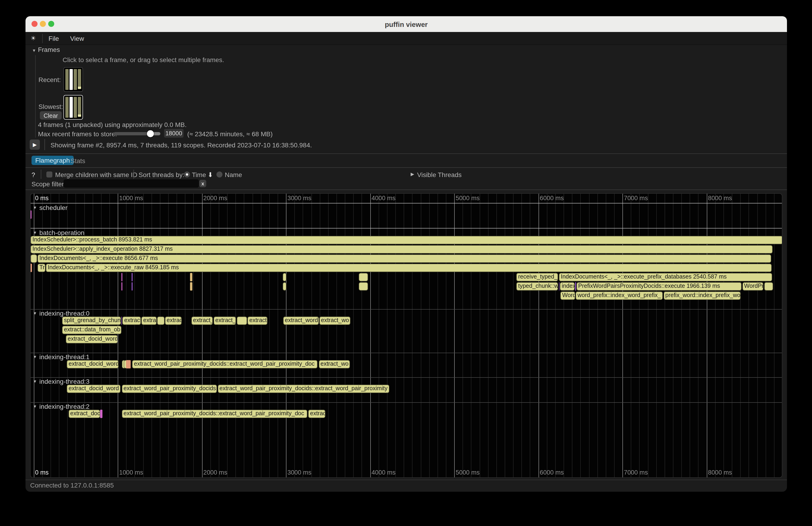 Image resolution: width=812 pixels, height=526 pixels. What do you see at coordinates (665, 277) in the screenshot?
I see `scope-bar: IndexDocuments<_, _>::execute_prefix_dat…` at bounding box center [665, 277].